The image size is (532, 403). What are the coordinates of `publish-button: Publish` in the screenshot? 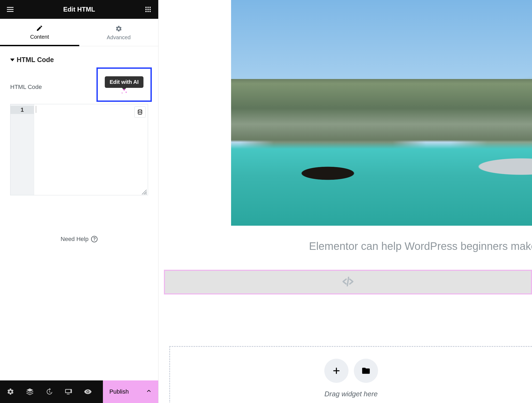 It's located at (131, 392).